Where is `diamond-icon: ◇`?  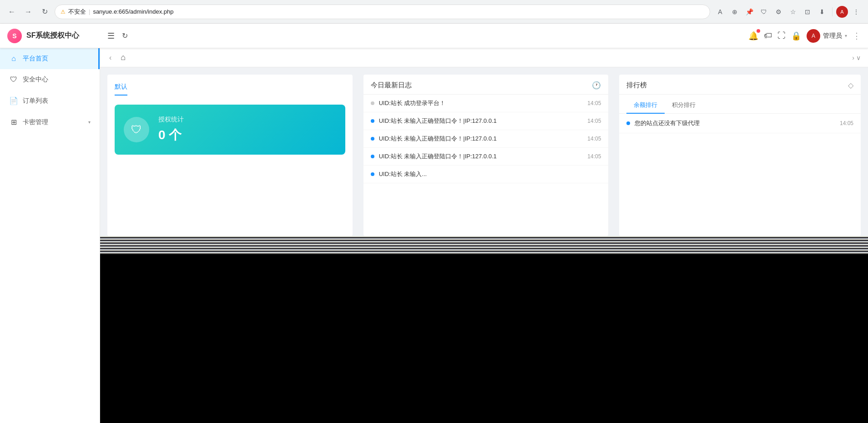
diamond-icon: ◇ is located at coordinates (851, 86).